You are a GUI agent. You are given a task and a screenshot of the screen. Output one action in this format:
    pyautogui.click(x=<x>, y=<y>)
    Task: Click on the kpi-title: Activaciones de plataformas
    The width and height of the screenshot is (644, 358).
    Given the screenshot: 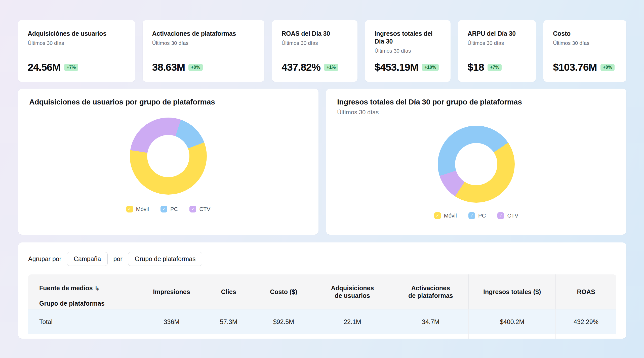 What is the action you would take?
    pyautogui.click(x=204, y=34)
    